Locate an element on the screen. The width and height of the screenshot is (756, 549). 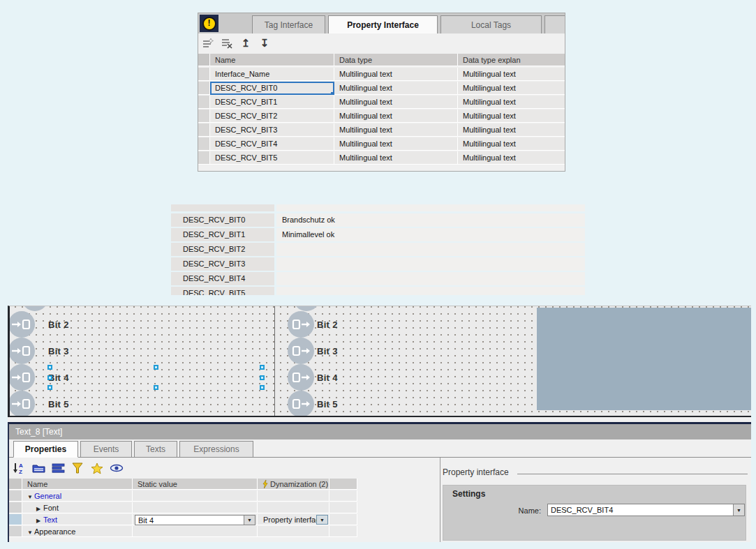
property-row-font: ▶Font is located at coordinates (223, 508).